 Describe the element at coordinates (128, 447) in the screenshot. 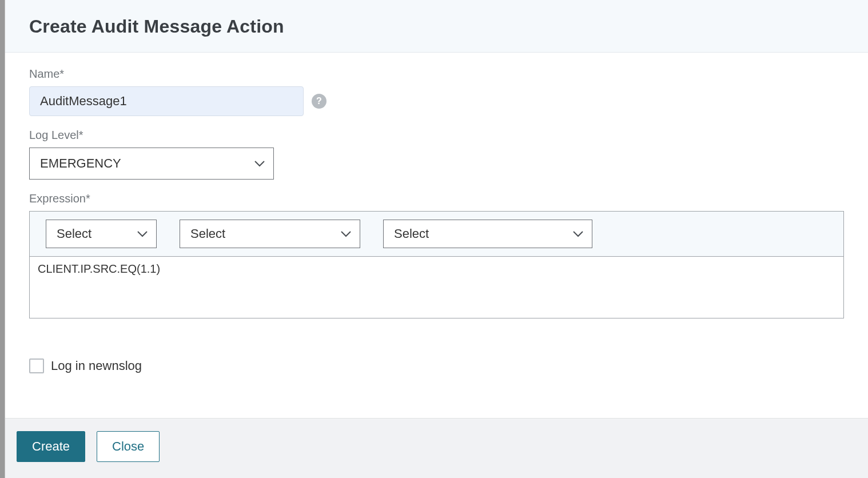

I see `close-button: Close` at that location.